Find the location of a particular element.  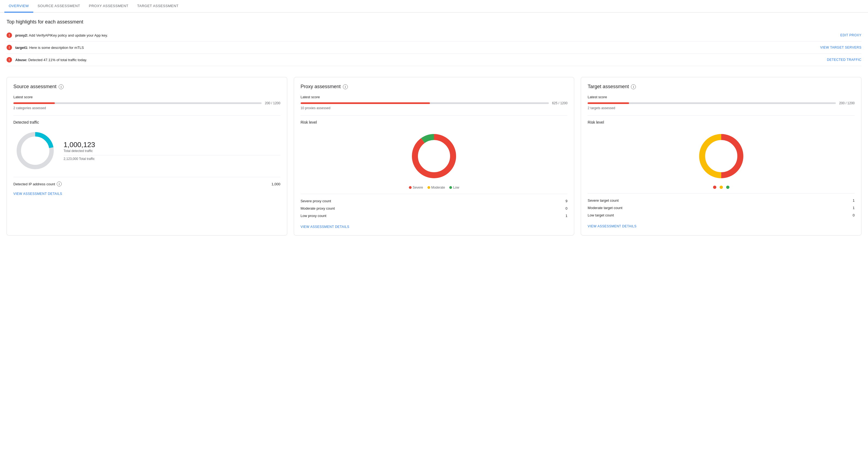

tab-source-assessment: SOURCE ASSESSMENT is located at coordinates (59, 6).